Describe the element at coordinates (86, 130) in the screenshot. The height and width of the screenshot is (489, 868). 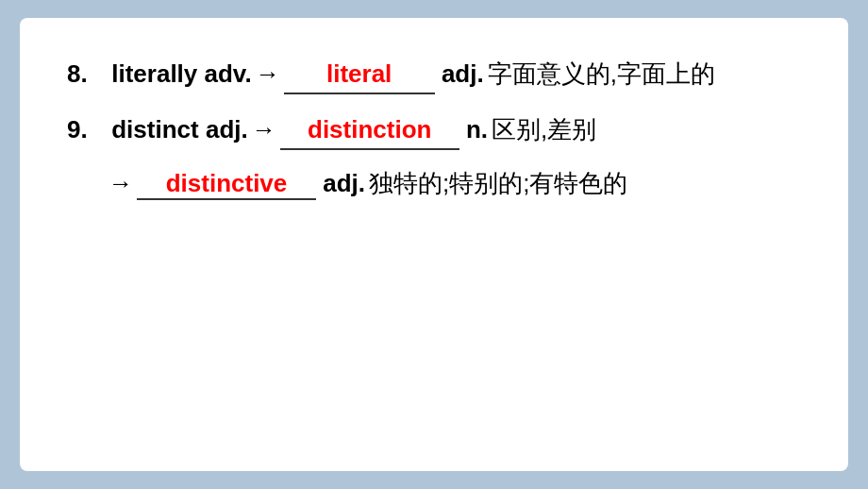
I see `entry-9-number: 9.` at that location.